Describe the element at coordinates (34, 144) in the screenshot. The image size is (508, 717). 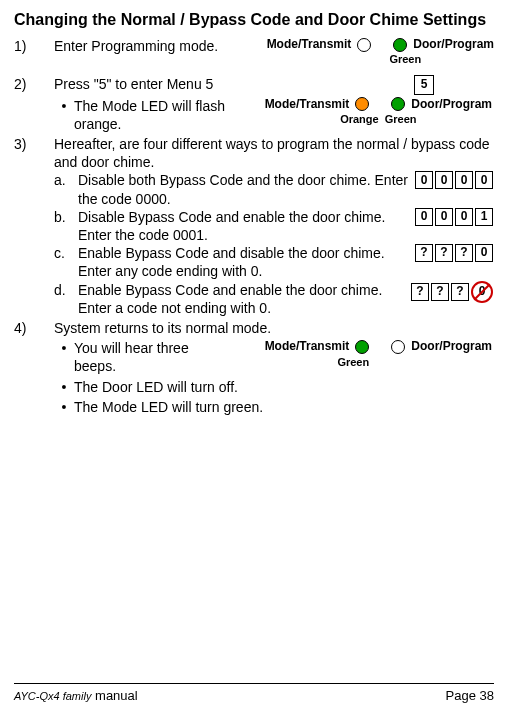
I see `step-number: 3)` at that location.